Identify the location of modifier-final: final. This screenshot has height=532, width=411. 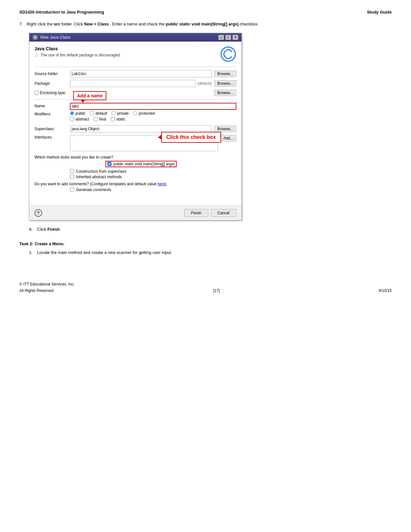
(100, 119).